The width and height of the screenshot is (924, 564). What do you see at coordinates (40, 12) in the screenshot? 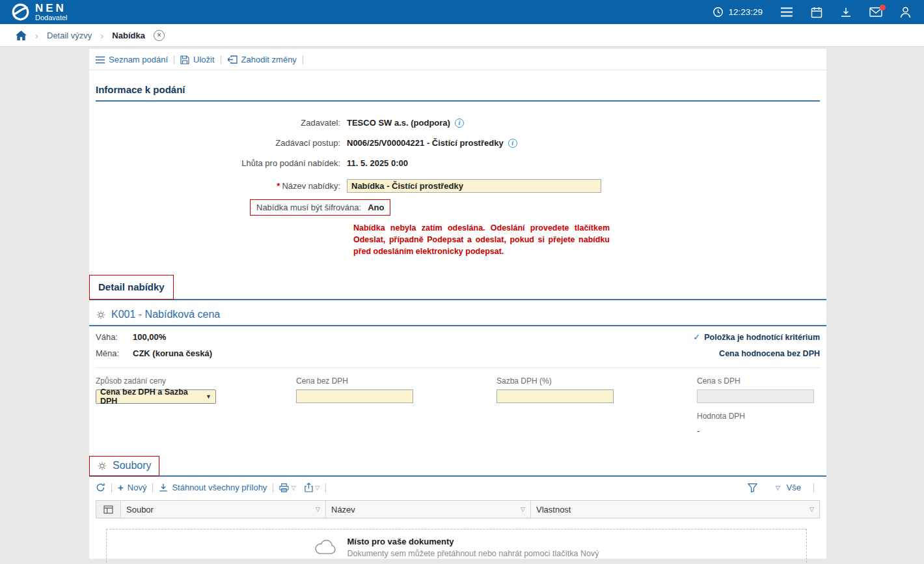
I see `brand: NEN Dodavatel` at bounding box center [40, 12].